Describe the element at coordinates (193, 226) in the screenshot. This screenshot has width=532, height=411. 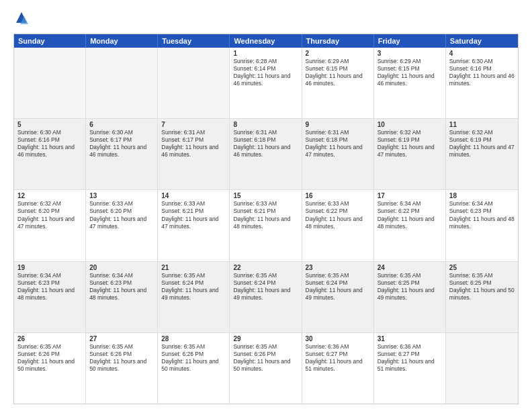
I see `cal-cell: 14Sunrise: 6:33 AM Sunset: 6:21 PM Dayli…` at that location.